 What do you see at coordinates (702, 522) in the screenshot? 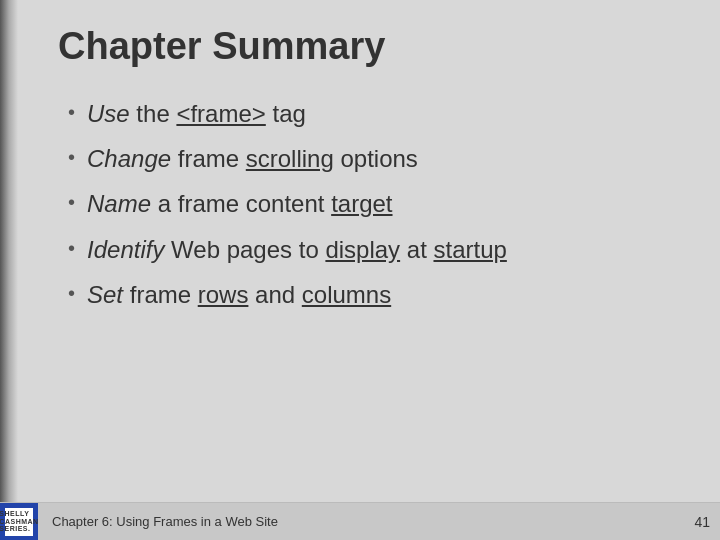
I see `footer-page-number: 41` at bounding box center [702, 522].